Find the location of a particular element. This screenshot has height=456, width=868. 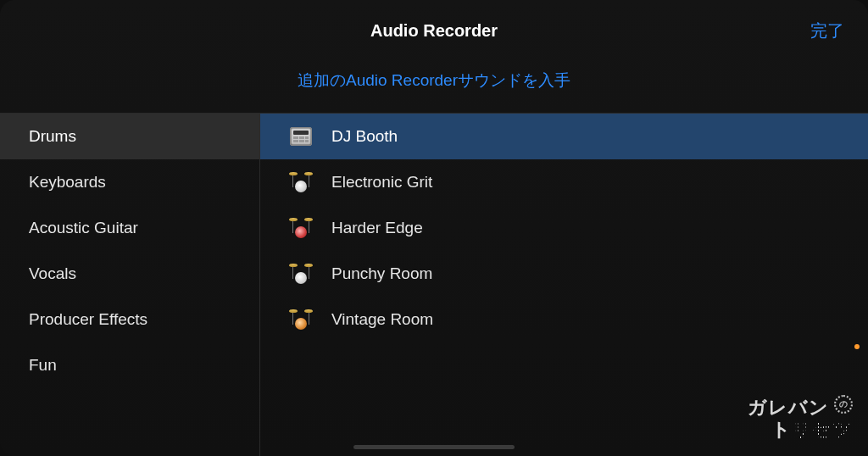

preset-label: Punchy Room is located at coordinates (381, 274).